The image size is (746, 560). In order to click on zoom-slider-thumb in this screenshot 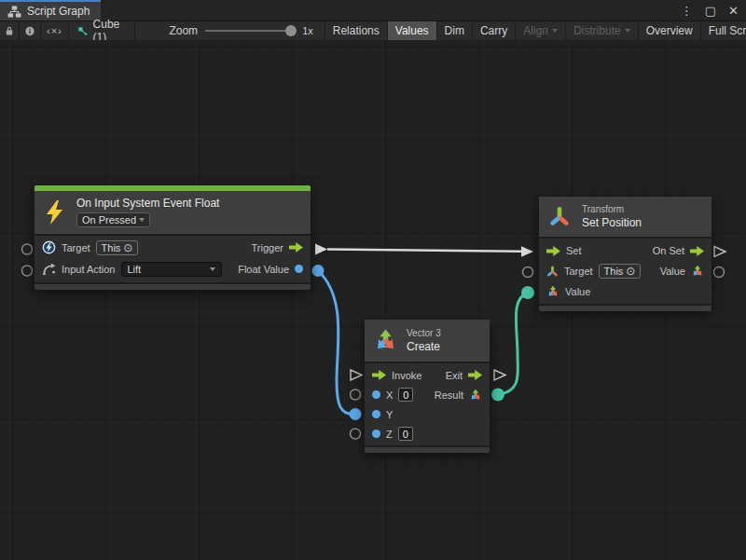, I will do `click(291, 31)`.